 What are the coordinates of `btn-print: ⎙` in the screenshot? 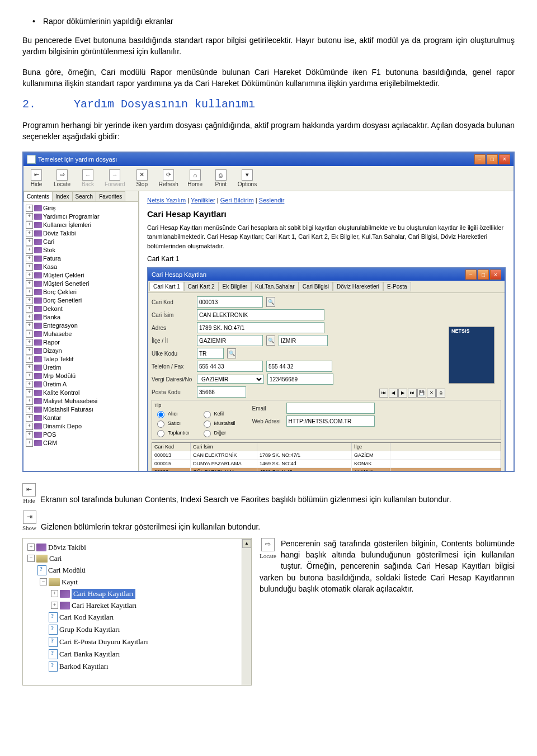 It's located at (441, 393).